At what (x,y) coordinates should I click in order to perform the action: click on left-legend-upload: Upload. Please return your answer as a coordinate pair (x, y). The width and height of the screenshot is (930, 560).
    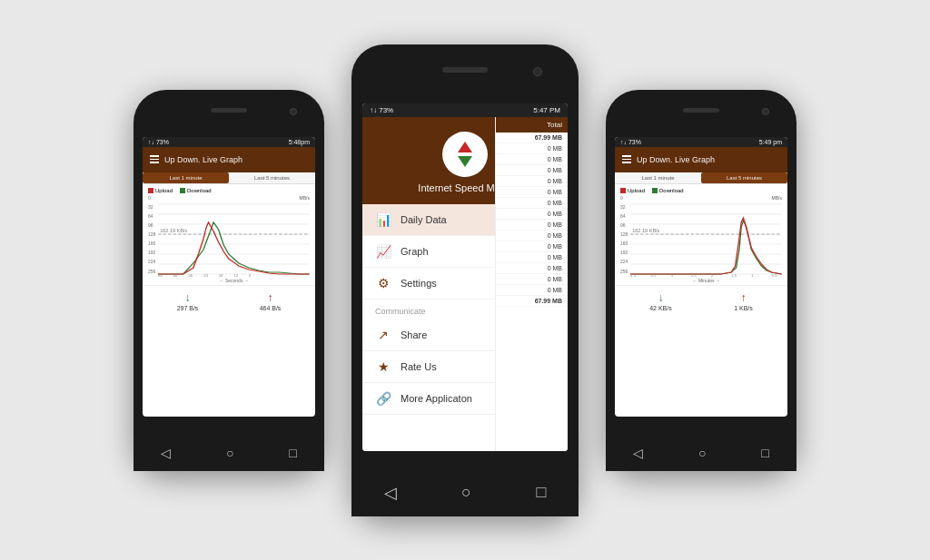
    Looking at the image, I should click on (160, 191).